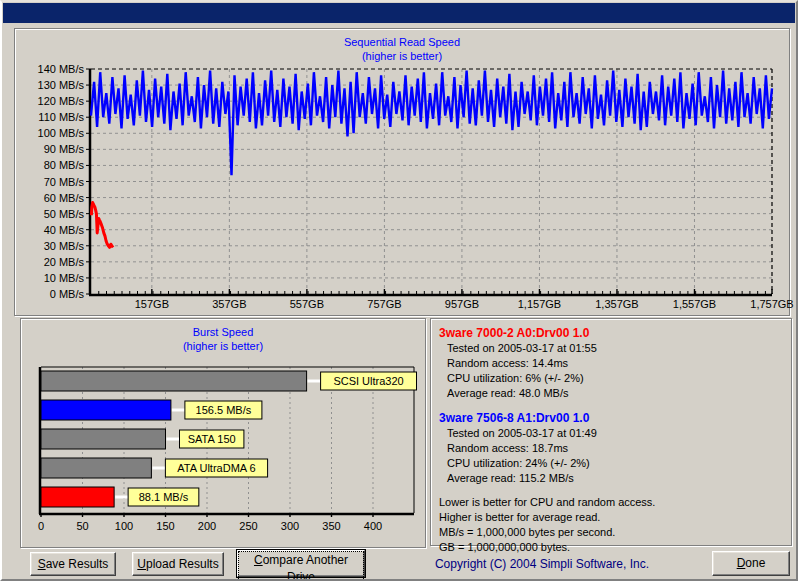  What do you see at coordinates (755, 563) in the screenshot?
I see `done-label: one` at bounding box center [755, 563].